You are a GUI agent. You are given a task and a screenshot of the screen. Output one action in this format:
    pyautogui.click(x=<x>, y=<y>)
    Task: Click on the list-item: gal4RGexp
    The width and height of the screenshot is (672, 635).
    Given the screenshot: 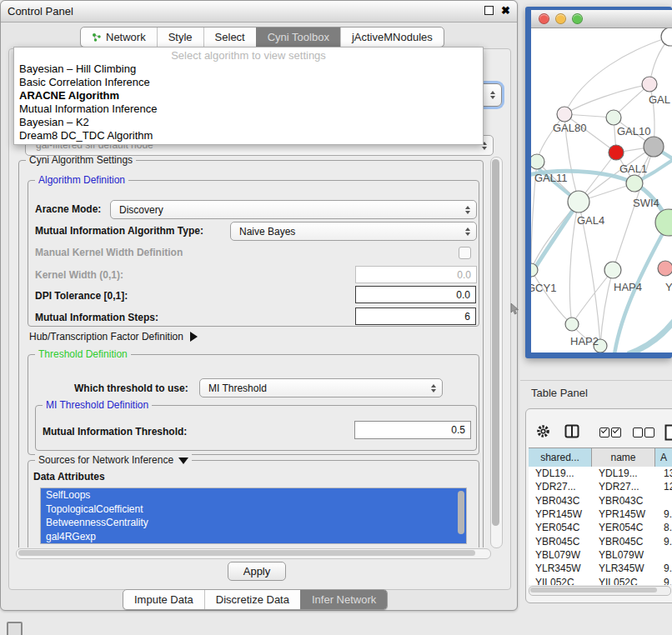 What is the action you would take?
    pyautogui.click(x=253, y=537)
    